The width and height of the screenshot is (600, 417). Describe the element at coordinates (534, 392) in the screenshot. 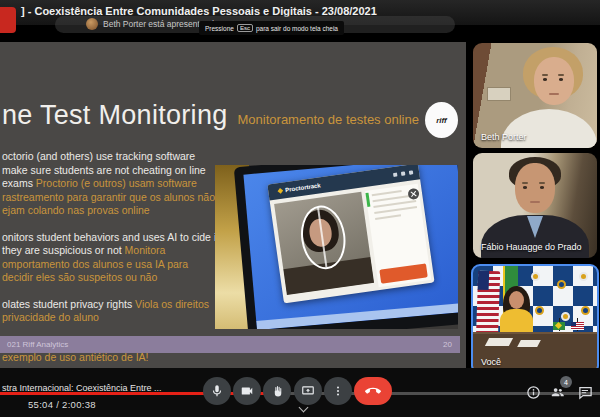

I see `meeting-info-button` at that location.